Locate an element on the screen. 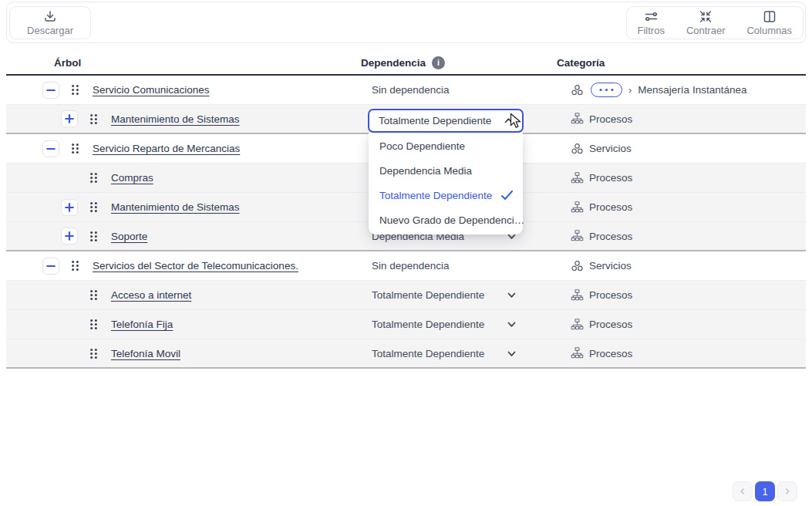 The image size is (812, 506). columns-icon is located at coordinates (770, 17).